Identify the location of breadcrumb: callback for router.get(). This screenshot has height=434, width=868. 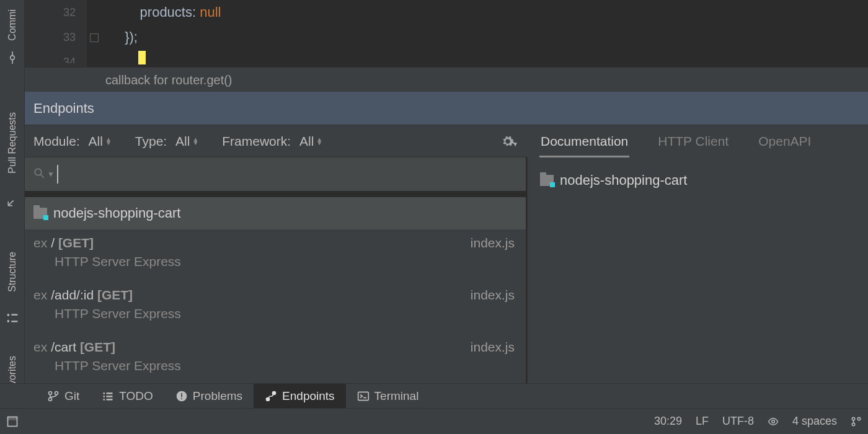
(446, 79).